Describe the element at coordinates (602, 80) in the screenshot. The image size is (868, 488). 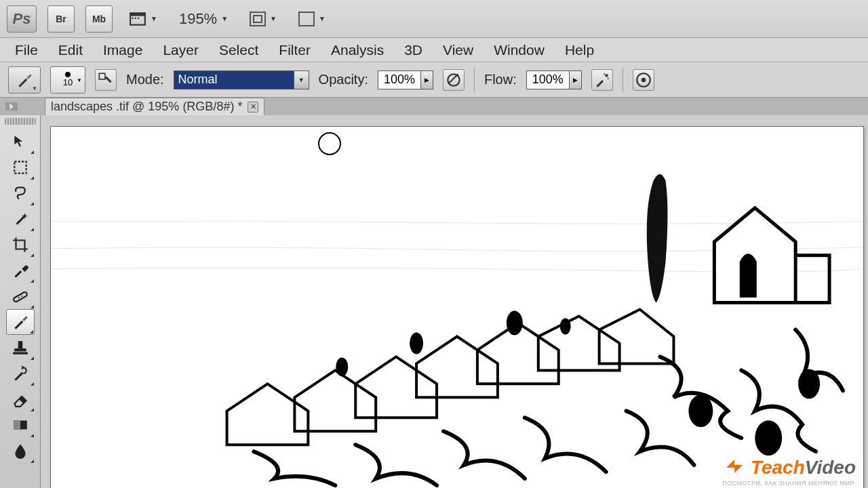
I see `airbrush-toggle` at that location.